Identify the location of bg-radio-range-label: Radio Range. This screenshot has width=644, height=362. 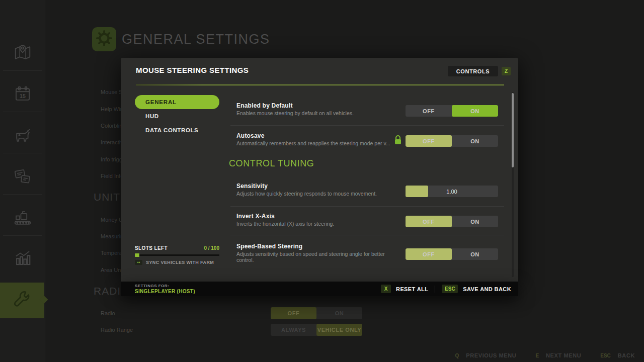
(117, 330).